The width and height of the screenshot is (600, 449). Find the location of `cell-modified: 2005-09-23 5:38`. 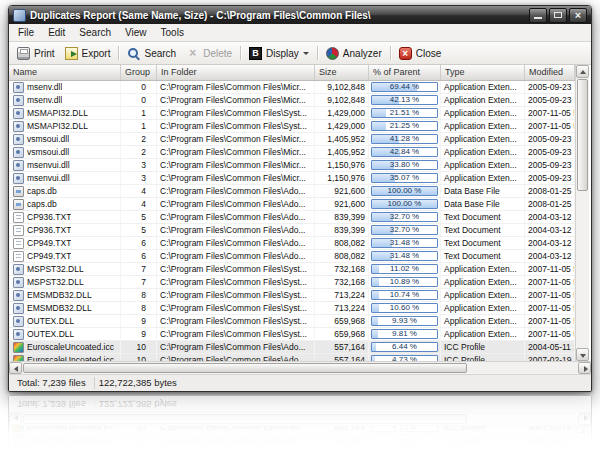

cell-modified: 2005-09-23 5:38 is located at coordinates (550, 87).